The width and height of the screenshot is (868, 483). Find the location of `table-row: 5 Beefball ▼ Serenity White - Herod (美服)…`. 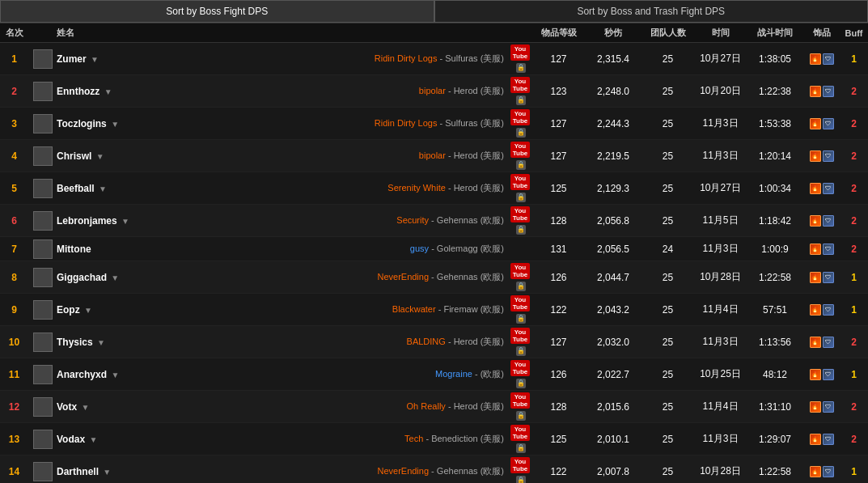

table-row: 5 Beefball ▼ Serenity White - Herod (美服)… is located at coordinates (434, 189).